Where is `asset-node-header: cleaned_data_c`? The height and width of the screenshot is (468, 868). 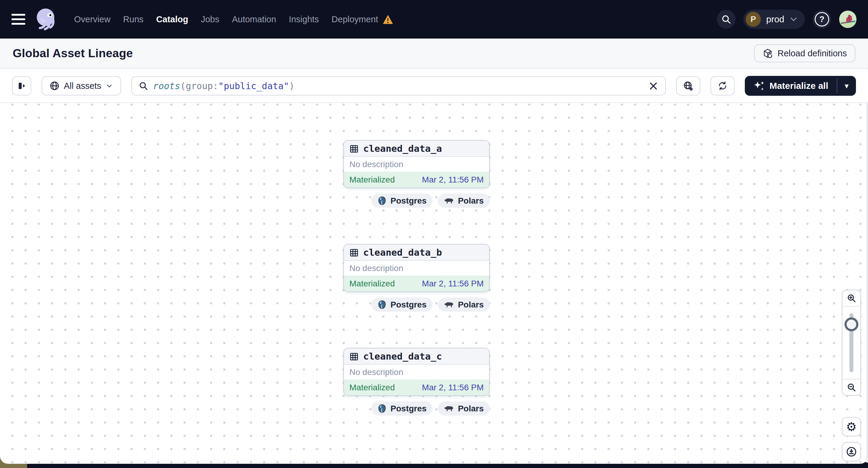 asset-node-header: cleaned_data_c is located at coordinates (416, 356).